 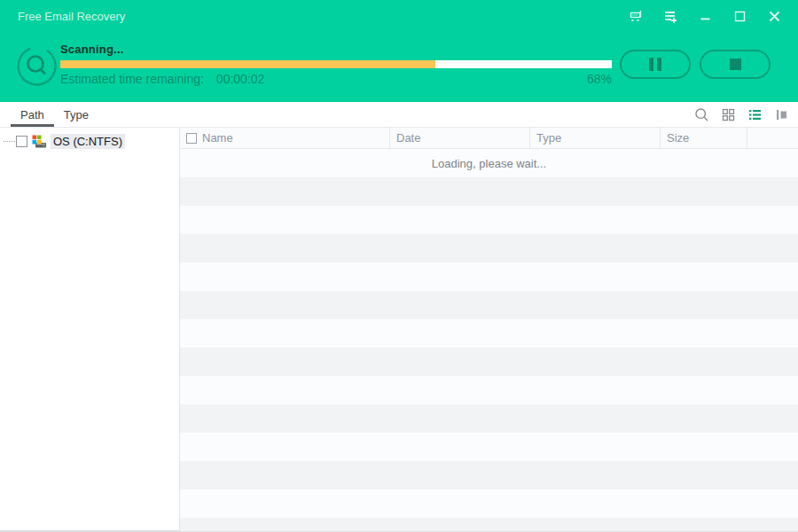 What do you see at coordinates (323, 16) in the screenshot?
I see `window-title: Free Email Recovery` at bounding box center [323, 16].